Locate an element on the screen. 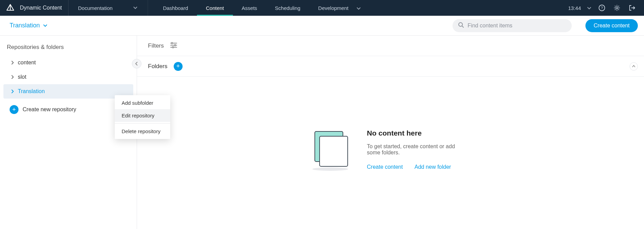 This screenshot has width=644, height=229. nav-assets: Assets is located at coordinates (249, 8).